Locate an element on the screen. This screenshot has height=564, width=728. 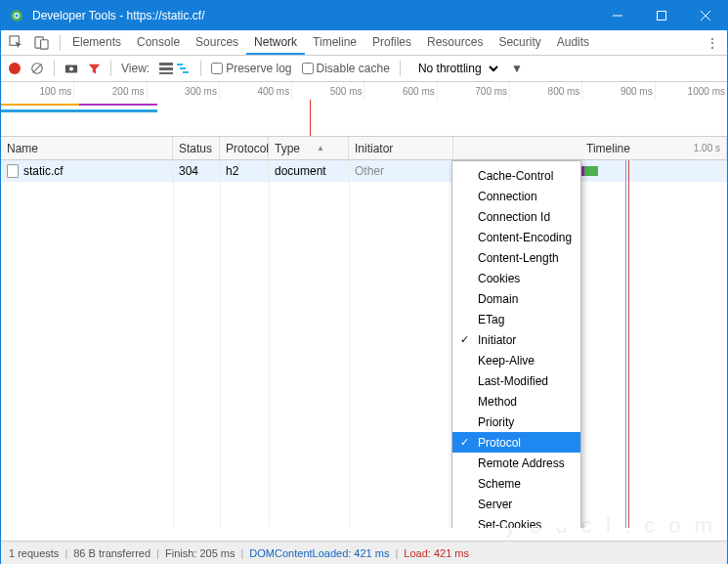
large-rows-icon is located at coordinates (166, 68).